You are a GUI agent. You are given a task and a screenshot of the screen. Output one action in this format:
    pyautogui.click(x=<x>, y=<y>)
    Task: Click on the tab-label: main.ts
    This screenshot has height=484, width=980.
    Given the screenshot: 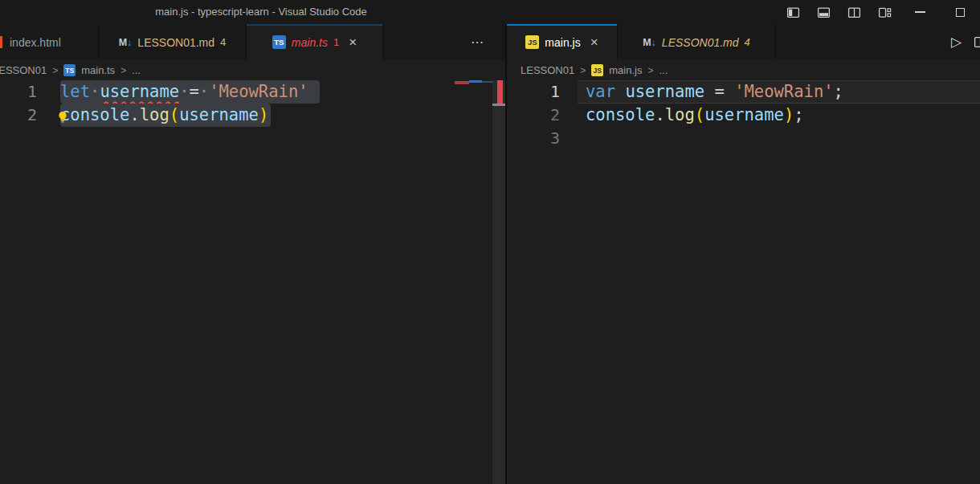 What is the action you would take?
    pyautogui.click(x=310, y=43)
    